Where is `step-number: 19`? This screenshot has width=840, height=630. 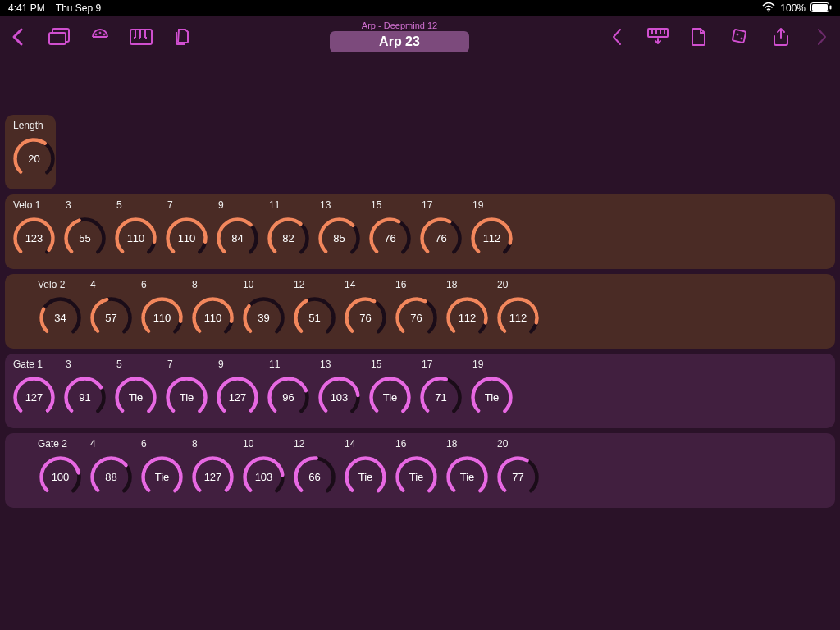 step-number: 19 is located at coordinates (496, 205).